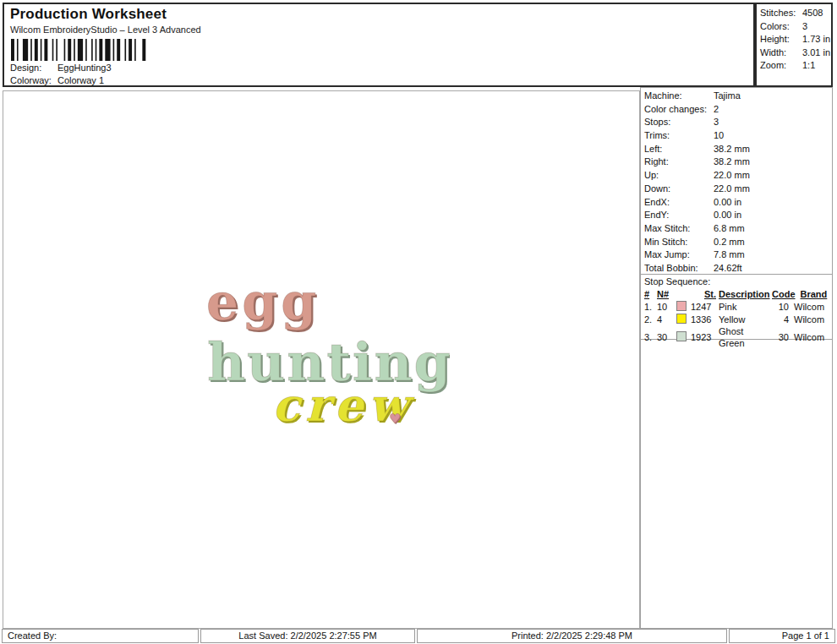  I want to click on header: Production Worksheet Wilcom EmbroiderySt…, so click(379, 45).